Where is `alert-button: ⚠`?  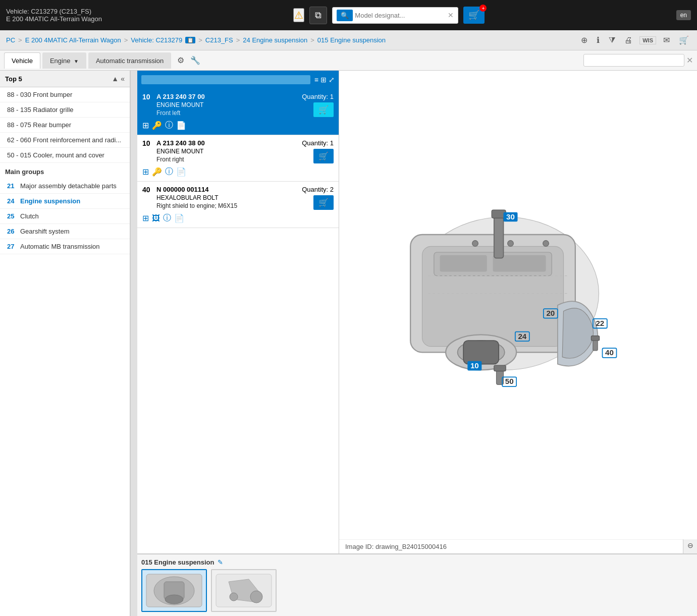 alert-button: ⚠ is located at coordinates (299, 15).